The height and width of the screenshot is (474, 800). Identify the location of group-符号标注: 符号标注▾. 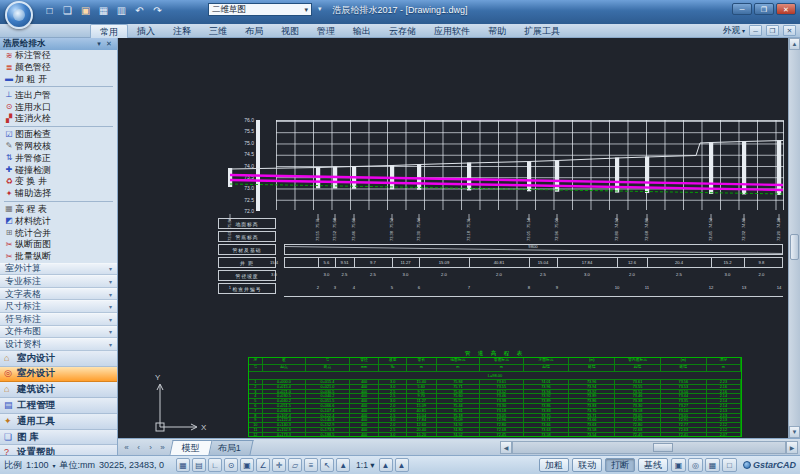
(58, 320).